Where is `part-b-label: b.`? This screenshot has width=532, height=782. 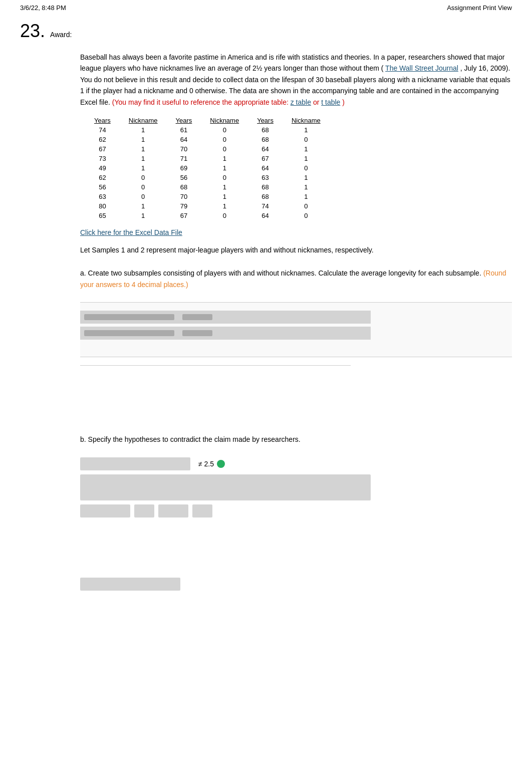
part-b-label: b. is located at coordinates (83, 439).